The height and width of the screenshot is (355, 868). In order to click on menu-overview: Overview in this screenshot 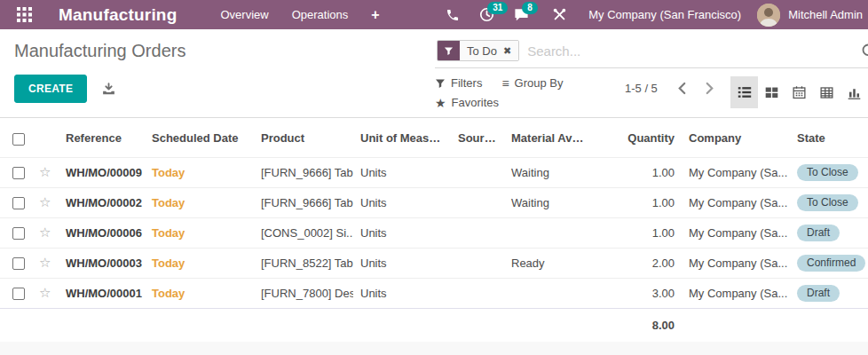, I will do `click(245, 14)`.